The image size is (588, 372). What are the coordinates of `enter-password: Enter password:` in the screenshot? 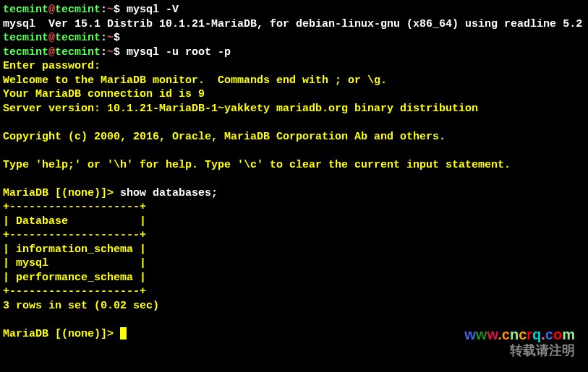 It's located at (52, 66).